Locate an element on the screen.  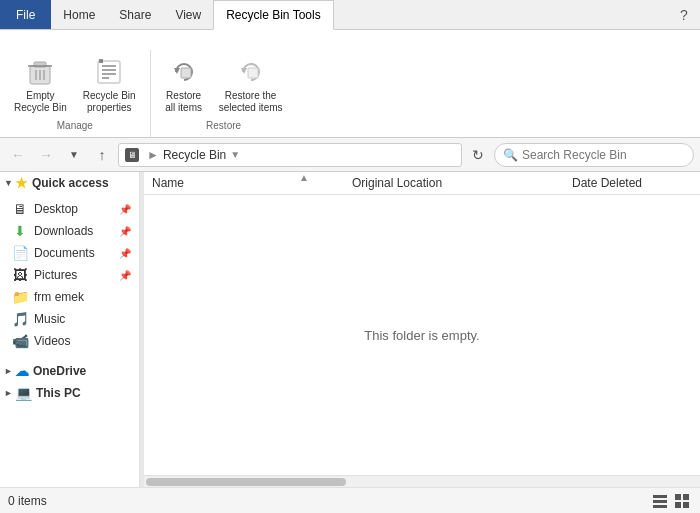
recycle-bin-tools-tab: Recycle Bin Tools is located at coordinates (274, 15).